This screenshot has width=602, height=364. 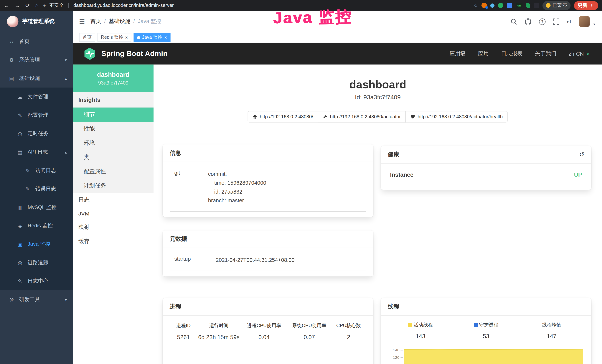 What do you see at coordinates (268, 331) in the screenshot?
I see `process-card: 进程 进程ID 5261 运行时间 6d 23h 15m 59s 进程CPU使用…` at bounding box center [268, 331].